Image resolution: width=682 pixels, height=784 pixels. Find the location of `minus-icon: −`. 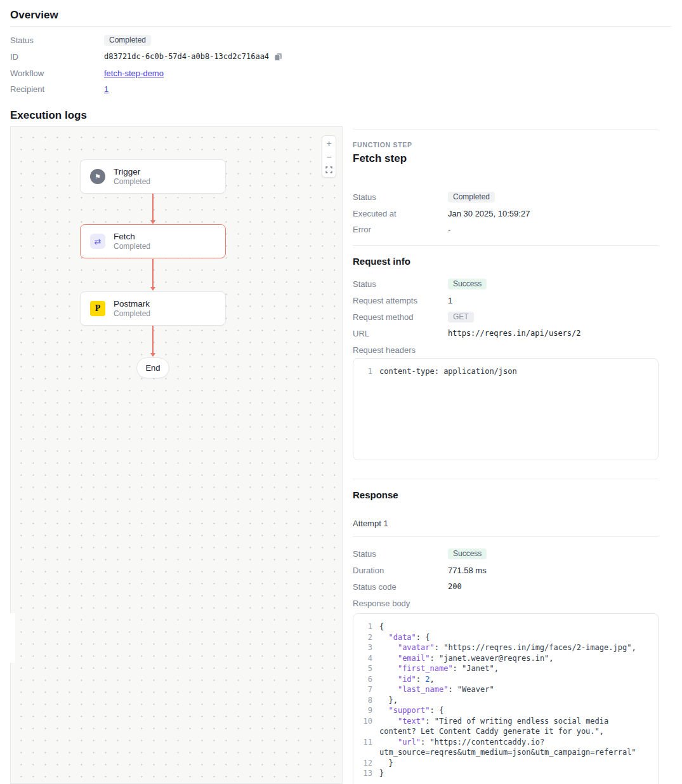

minus-icon: − is located at coordinates (329, 156).